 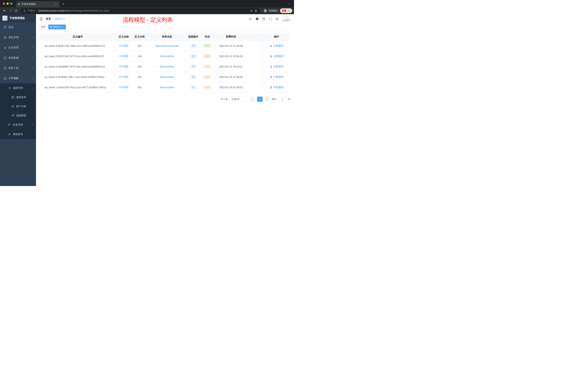 What do you see at coordinates (88, 11) in the screenshot?
I see `url-path: /bpm/manager/definition?key=oa_leave` at bounding box center [88, 11].